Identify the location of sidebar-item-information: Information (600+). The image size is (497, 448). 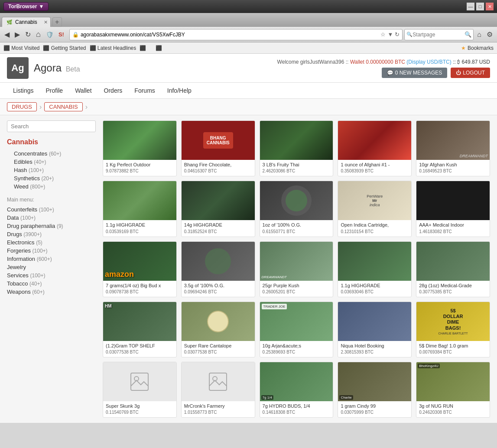
(51, 259).